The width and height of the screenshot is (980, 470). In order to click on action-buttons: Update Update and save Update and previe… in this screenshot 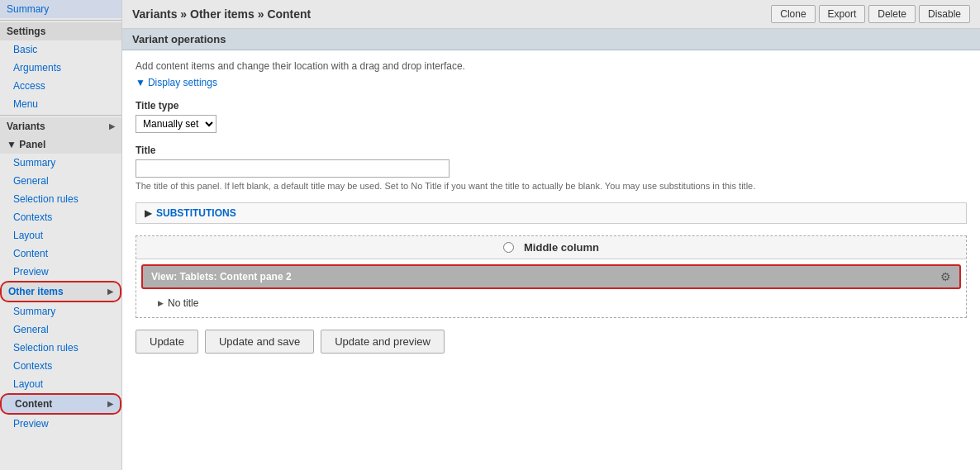, I will do `click(551, 349)`.